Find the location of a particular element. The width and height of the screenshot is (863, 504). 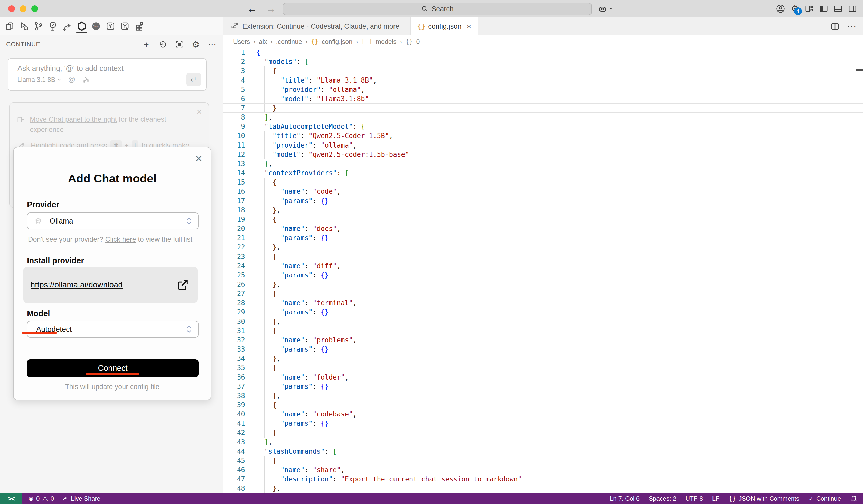

line-number: 47 is located at coordinates (234, 479).